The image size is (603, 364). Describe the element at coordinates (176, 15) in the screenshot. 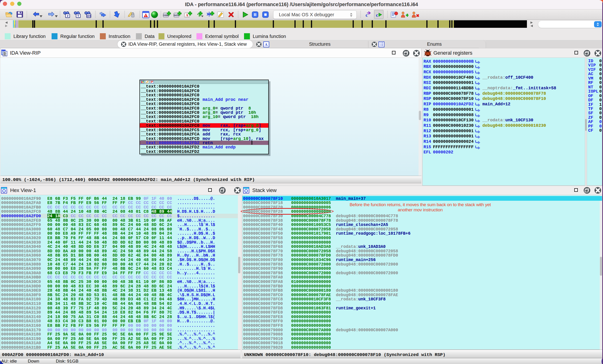

I see `svg-text: DATA` at that location.